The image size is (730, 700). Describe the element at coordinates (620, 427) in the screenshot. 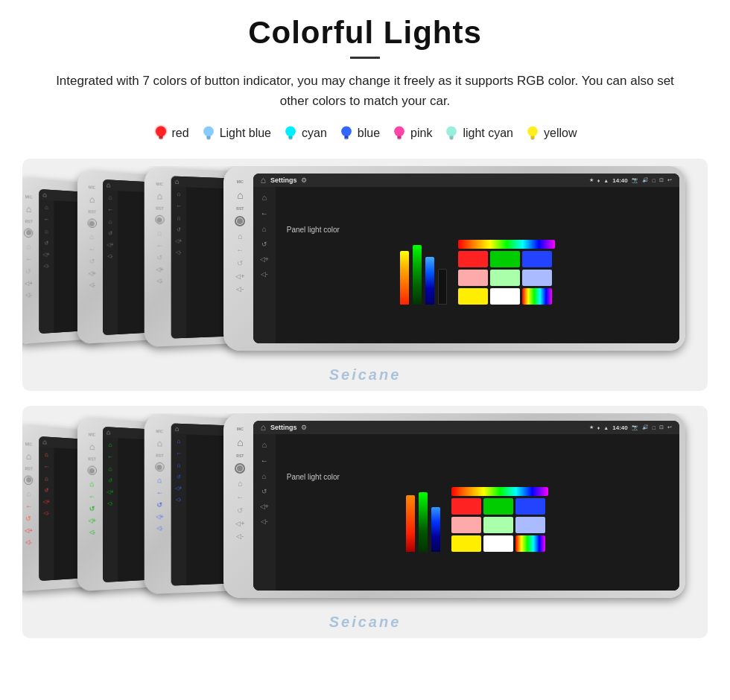

I see `screen-time-2: 14:40` at that location.